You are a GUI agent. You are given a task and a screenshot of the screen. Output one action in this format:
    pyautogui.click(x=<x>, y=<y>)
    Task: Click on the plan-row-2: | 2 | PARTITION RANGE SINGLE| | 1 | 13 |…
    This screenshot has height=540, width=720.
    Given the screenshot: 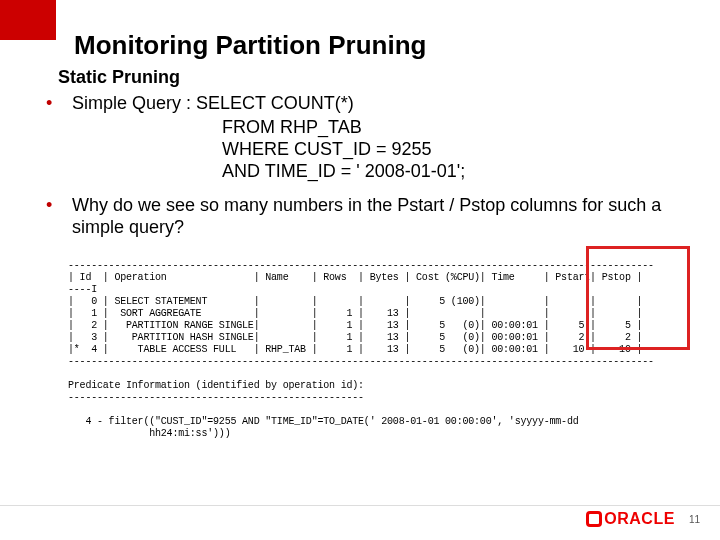 What is the action you would take?
    pyautogui.click(x=355, y=326)
    